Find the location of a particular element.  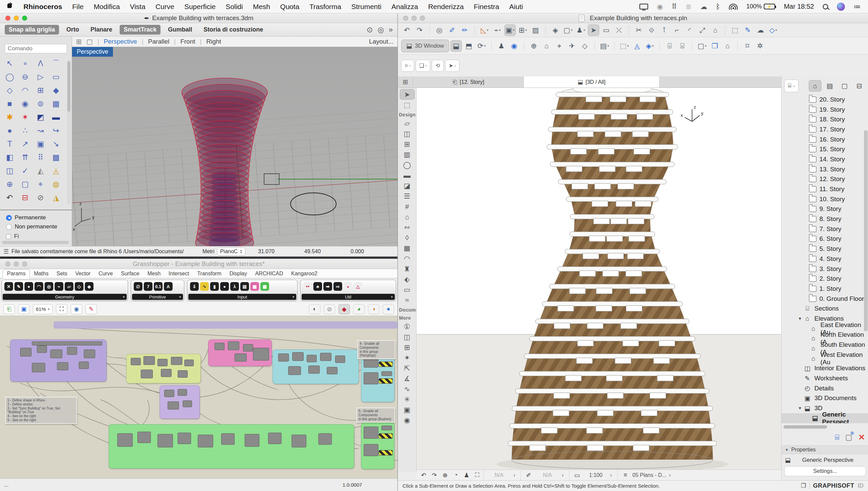

ruler-icon: ▭ is located at coordinates (606, 30).